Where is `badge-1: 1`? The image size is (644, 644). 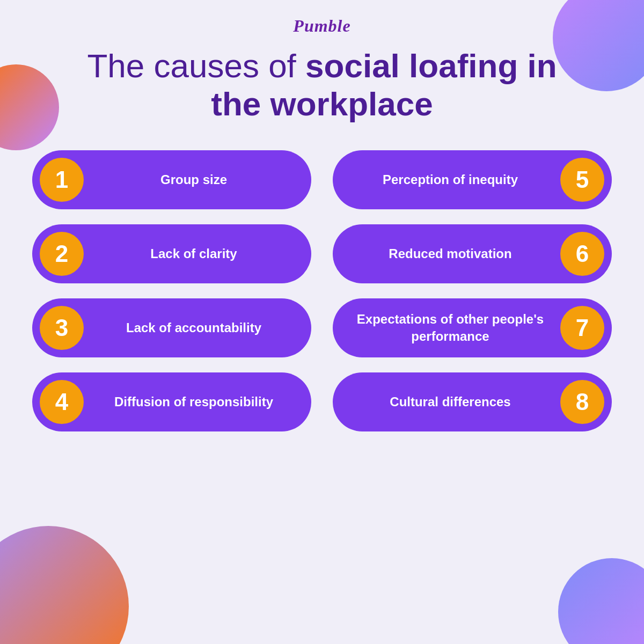 badge-1: 1 is located at coordinates (62, 180).